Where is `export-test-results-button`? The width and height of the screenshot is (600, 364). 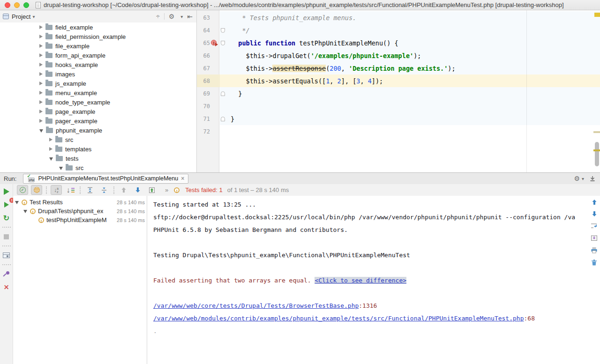
export-test-results-button is located at coordinates (152, 190).